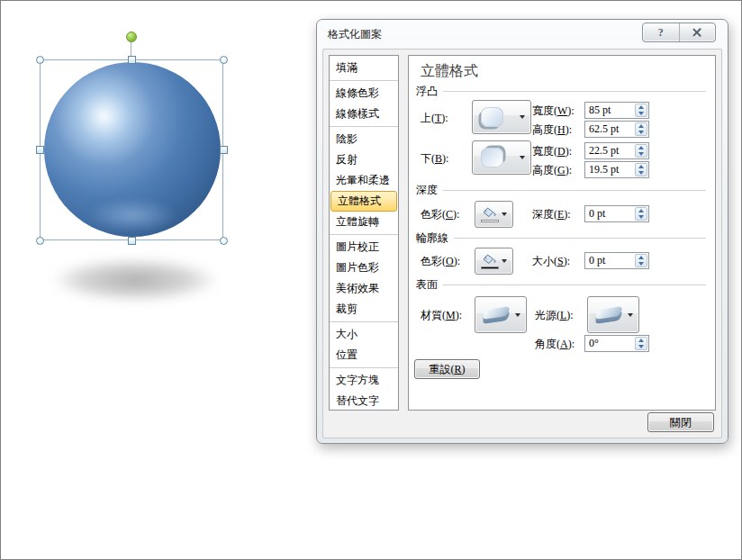 This screenshot has width=742, height=560. I want to click on sidebar-item: 填滿, so click(364, 68).